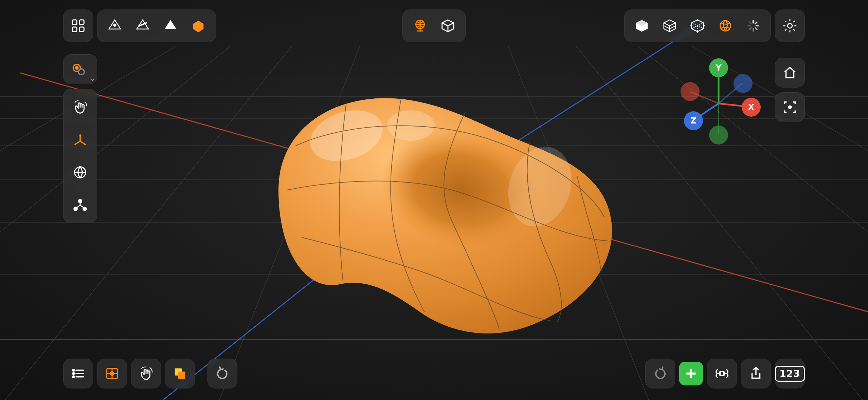  I want to click on center-focus-icon, so click(790, 107).